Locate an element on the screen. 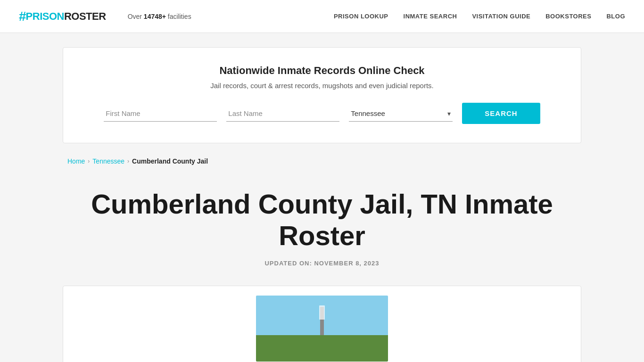 Image resolution: width=644 pixels, height=362 pixels. nav-bookstores: BOOKSTORES is located at coordinates (569, 16).